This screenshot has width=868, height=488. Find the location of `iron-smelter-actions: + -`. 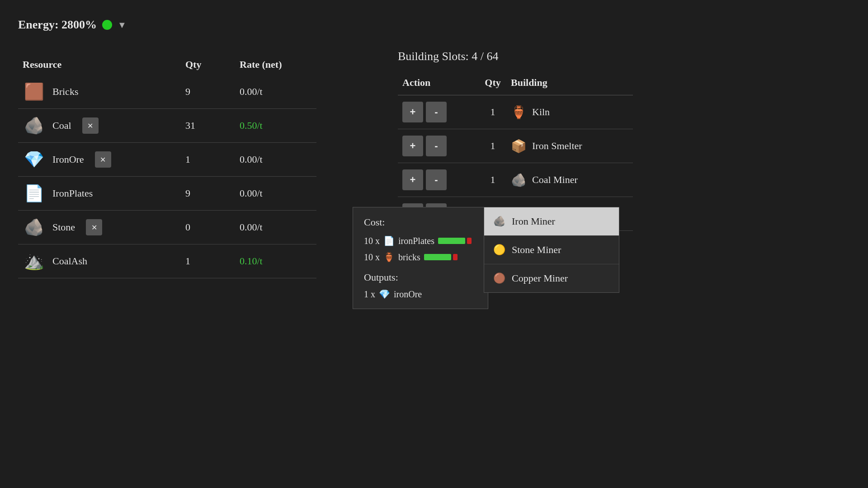

iron-smelter-actions: + - is located at coordinates (439, 146).